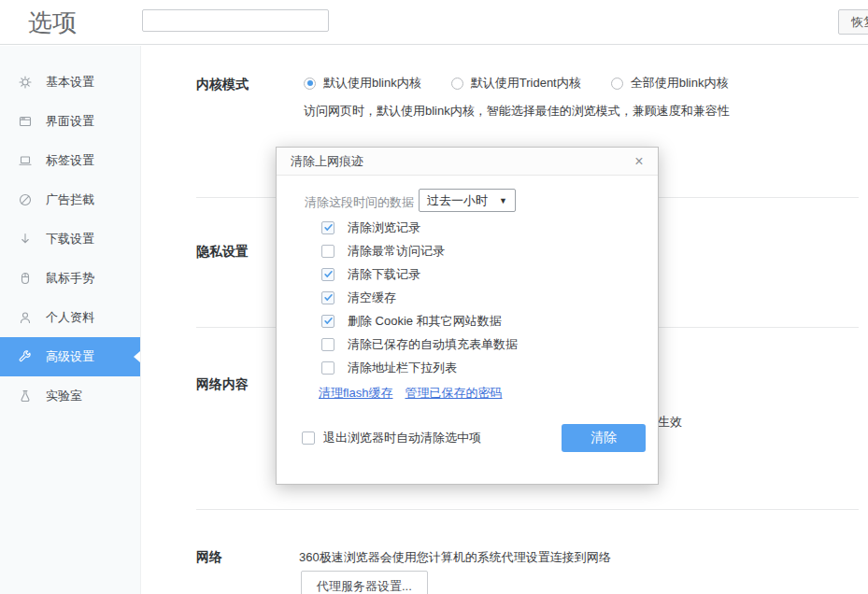 The image size is (868, 594). I want to click on kernel-mode-radio-group: 默认使用blink内核 默认使用Trident内核 全部使用blink内核, so click(516, 83).